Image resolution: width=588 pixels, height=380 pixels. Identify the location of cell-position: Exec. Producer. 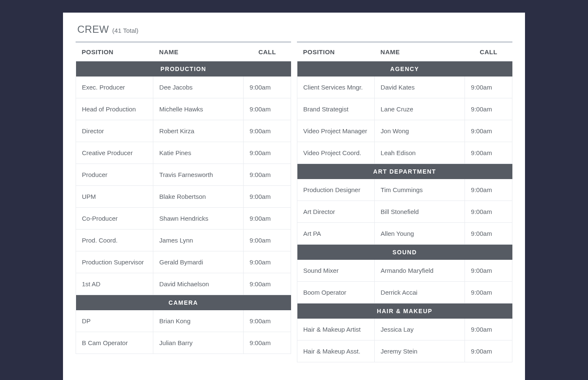
(115, 87).